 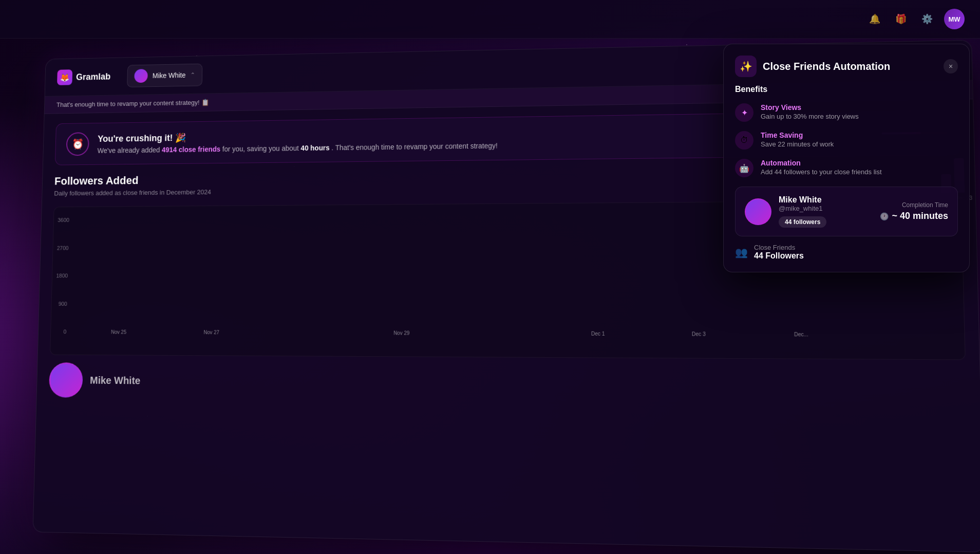 What do you see at coordinates (63, 248) in the screenshot?
I see `y-label-2700: 2700` at bounding box center [63, 248].